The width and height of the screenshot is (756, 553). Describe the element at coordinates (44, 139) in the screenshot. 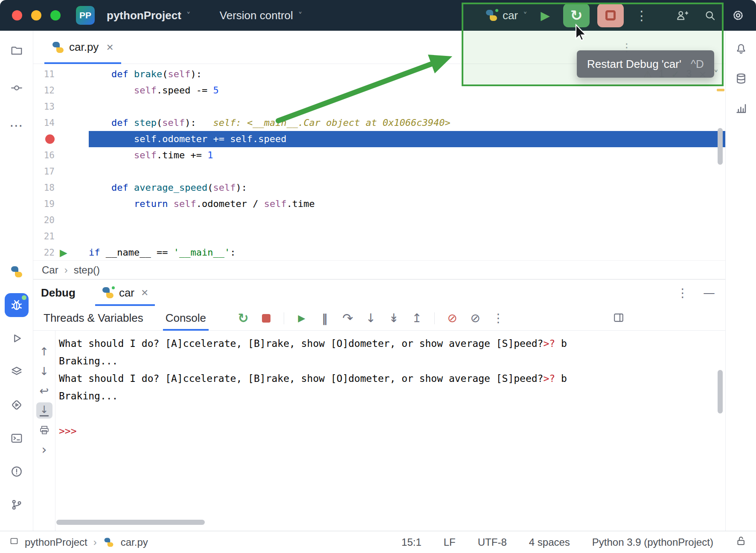

I see `line-number` at that location.